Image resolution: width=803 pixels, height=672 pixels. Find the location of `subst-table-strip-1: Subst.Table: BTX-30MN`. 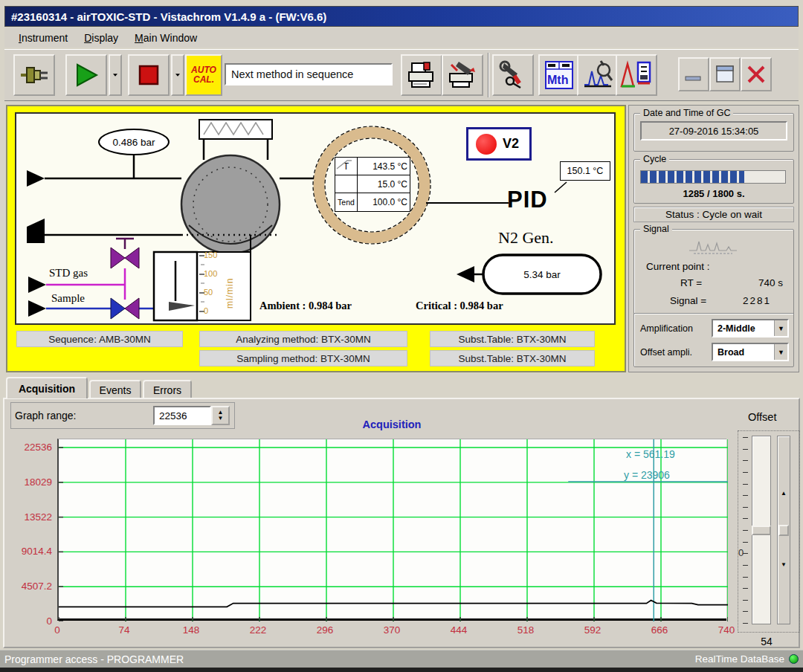

subst-table-strip-1: Subst.Table: BTX-30MN is located at coordinates (512, 339).